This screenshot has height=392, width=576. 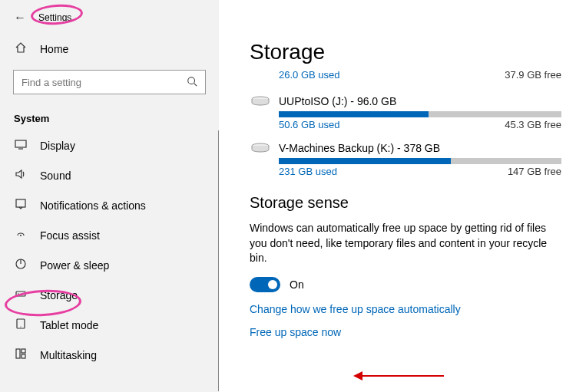 What do you see at coordinates (533, 75) in the screenshot?
I see `primary-free-label: 37.9 GB free` at bounding box center [533, 75].